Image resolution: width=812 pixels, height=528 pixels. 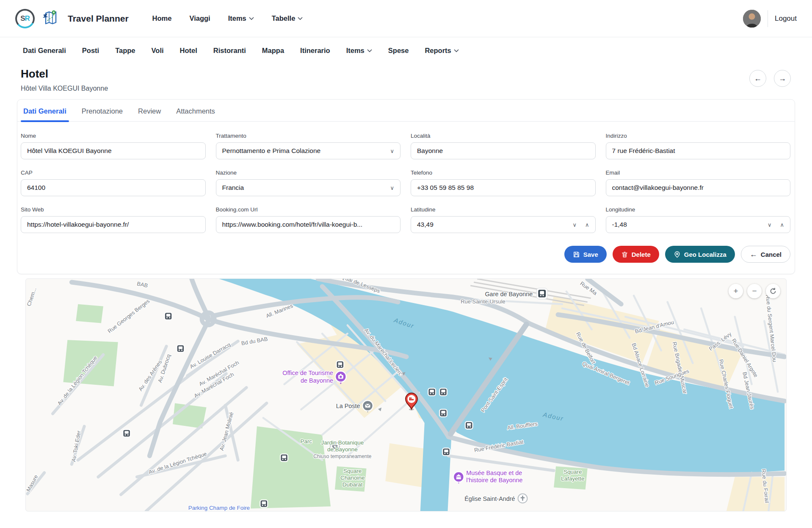 I want to click on subnav-hotel: Hotel, so click(x=189, y=51).